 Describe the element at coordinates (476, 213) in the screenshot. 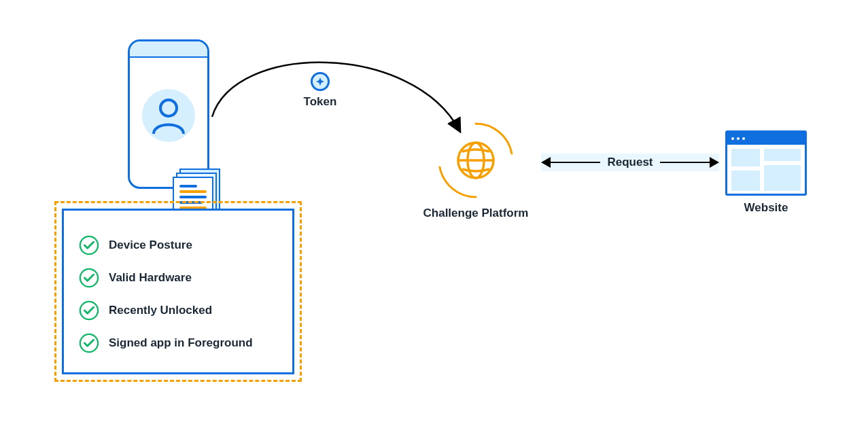

I see `challenge-platform-label: Challenge Platform` at that location.